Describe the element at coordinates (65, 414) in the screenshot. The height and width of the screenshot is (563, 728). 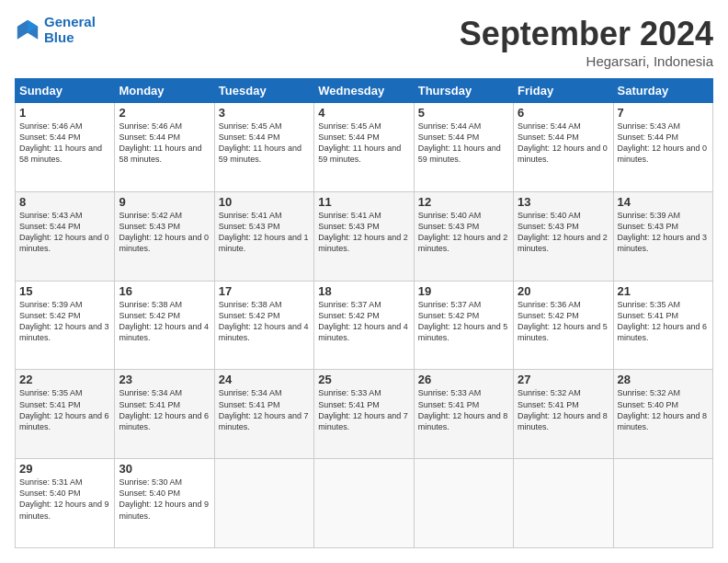
I see `table-row: 22 Sunrise: 5:35 AMSunset: 5:41 PMDaylig…` at that location.